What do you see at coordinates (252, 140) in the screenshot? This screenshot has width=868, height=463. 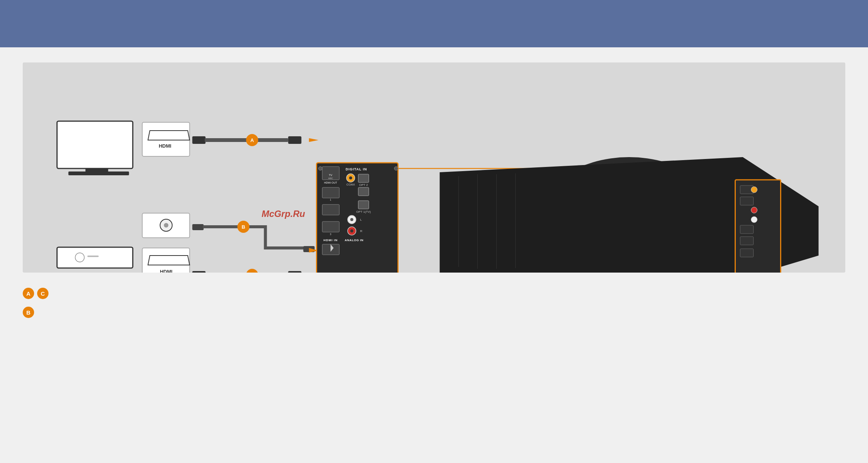 I see `svg-text: A` at bounding box center [252, 140].